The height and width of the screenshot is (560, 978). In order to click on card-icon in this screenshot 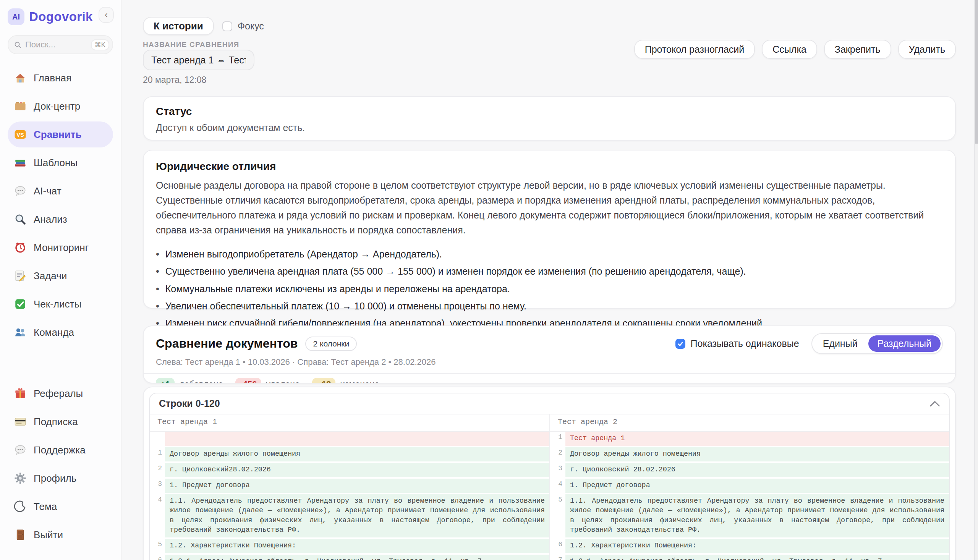, I will do `click(20, 422)`.